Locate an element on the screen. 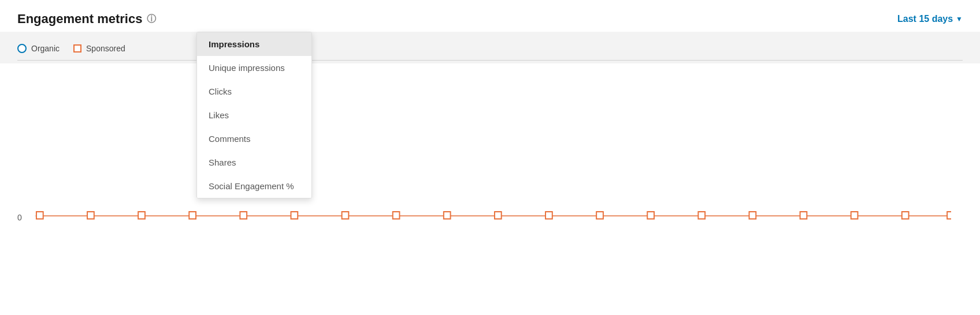 This screenshot has width=980, height=315. date-range-button: Last 15 days ▼ is located at coordinates (930, 19).